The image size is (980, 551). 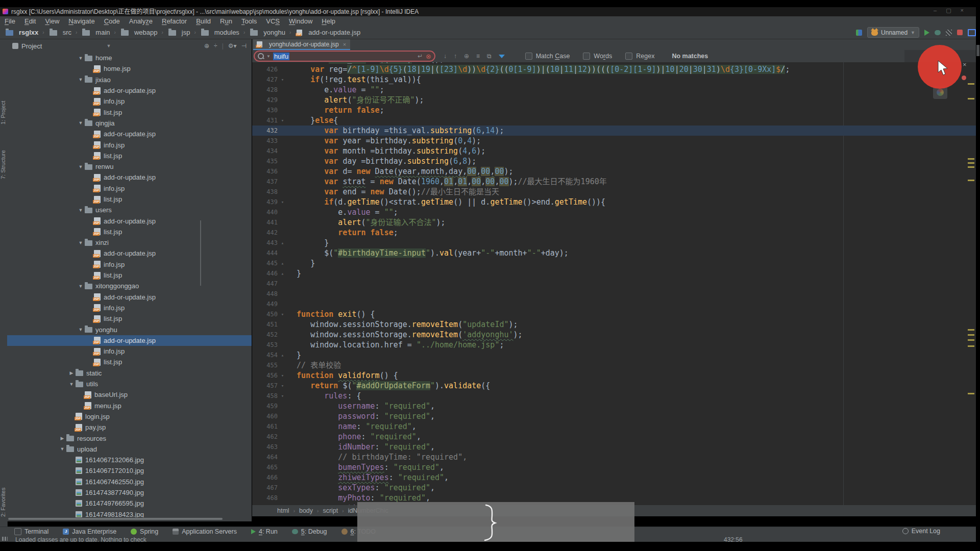 I want to click on code-line-427: 427▾ if(!reg.test(this_val)){, so click(x=614, y=80).